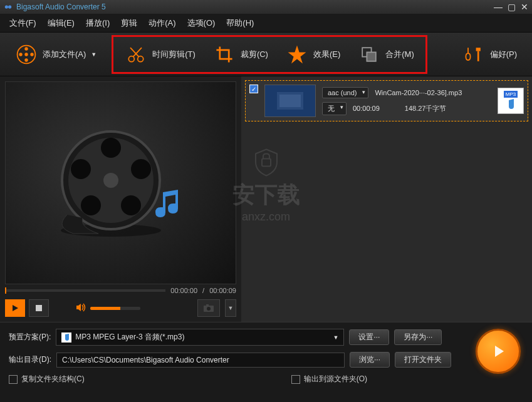 This screenshot has width=532, height=402. Describe the element at coordinates (168, 204) in the screenshot. I see `music-note-icon` at that location.